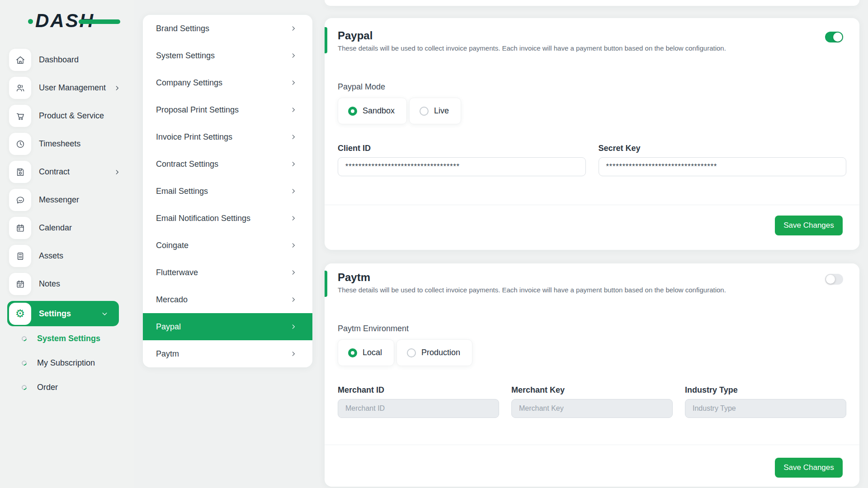 This screenshot has width=868, height=488. Describe the element at coordinates (366, 352) in the screenshot. I see `radio-option-local: Local` at that location.